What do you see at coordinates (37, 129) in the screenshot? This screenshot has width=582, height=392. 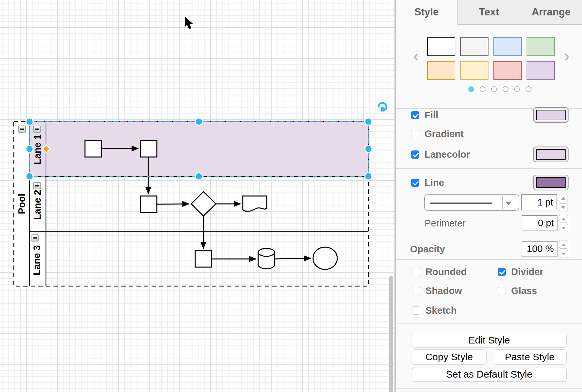 I see `lane-1-collapse-icon` at bounding box center [37, 129].